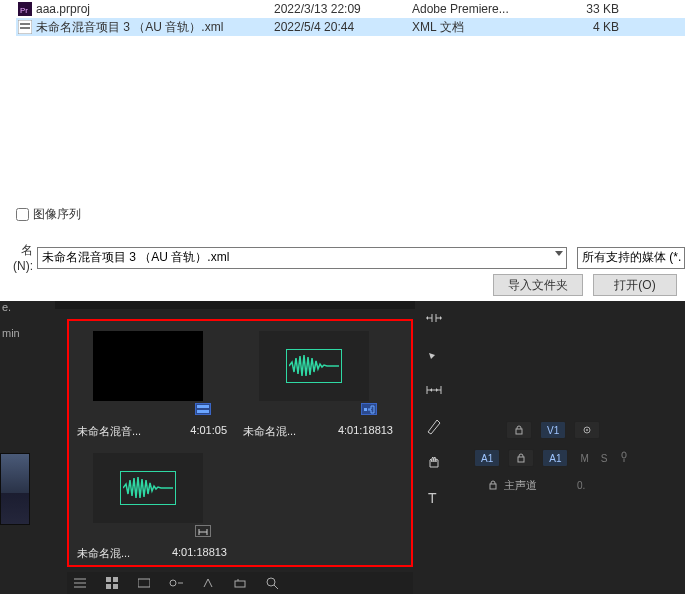 Image resolution: width=685 pixels, height=594 pixels. What do you see at coordinates (176, 583) in the screenshot?
I see `zoom-slider-icon` at bounding box center [176, 583].